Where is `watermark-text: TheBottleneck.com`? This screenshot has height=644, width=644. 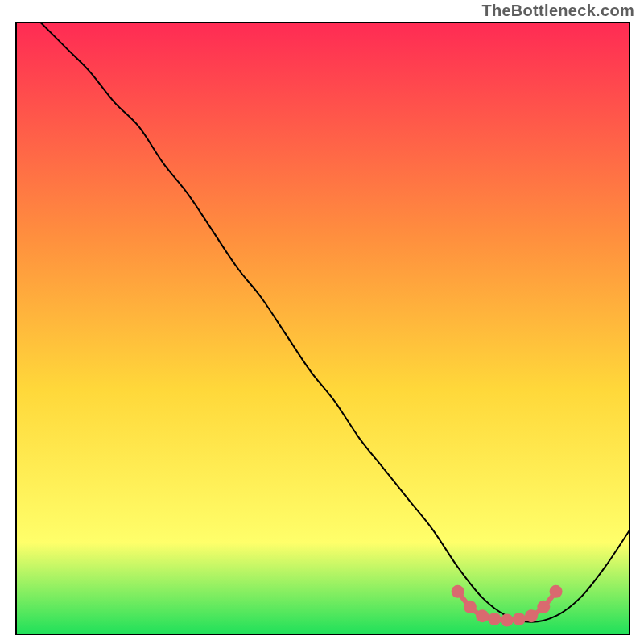
watermark-text: TheBottleneck.com is located at coordinates (558, 11).